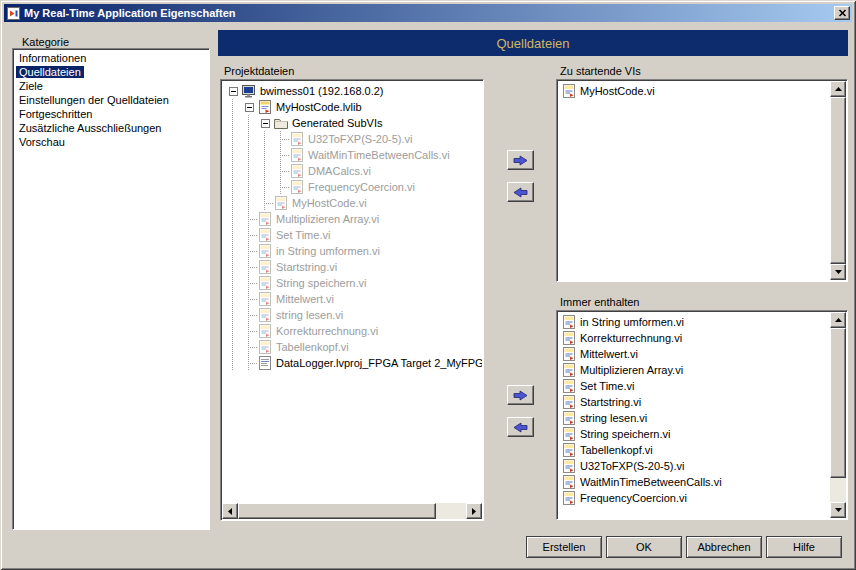 The image size is (856, 570). What do you see at coordinates (354, 187) in the screenshot?
I see `tree-item: FrequencyCoercion.vi` at bounding box center [354, 187].